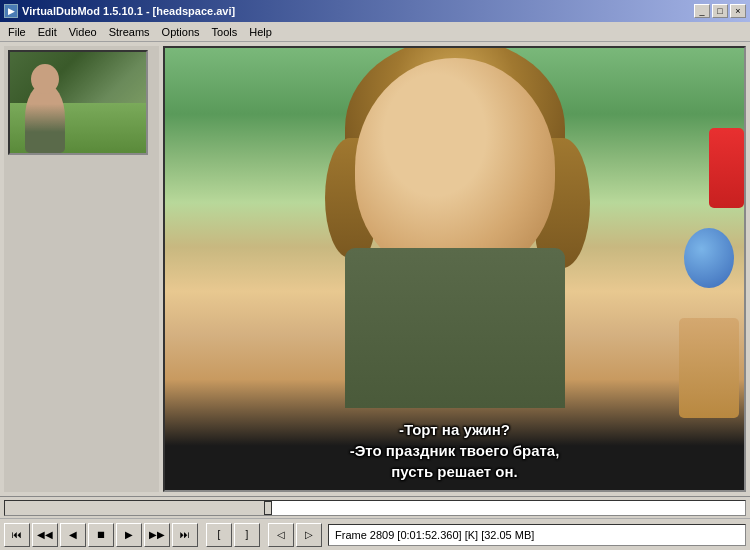 Image resolution: width=750 pixels, height=550 pixels. Describe the element at coordinates (78, 102) in the screenshot. I see `thumbnail-scene` at that location.